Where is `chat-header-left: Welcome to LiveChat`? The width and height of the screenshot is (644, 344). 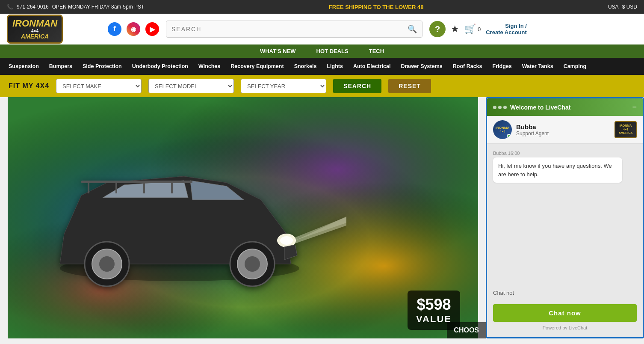 chat-header-left: Welcome to LiveChat is located at coordinates (532, 107).